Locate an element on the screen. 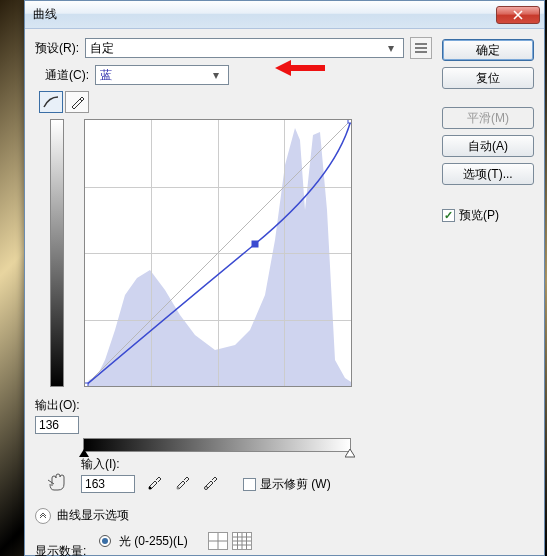  white-point-marker is located at coordinates (350, 454).